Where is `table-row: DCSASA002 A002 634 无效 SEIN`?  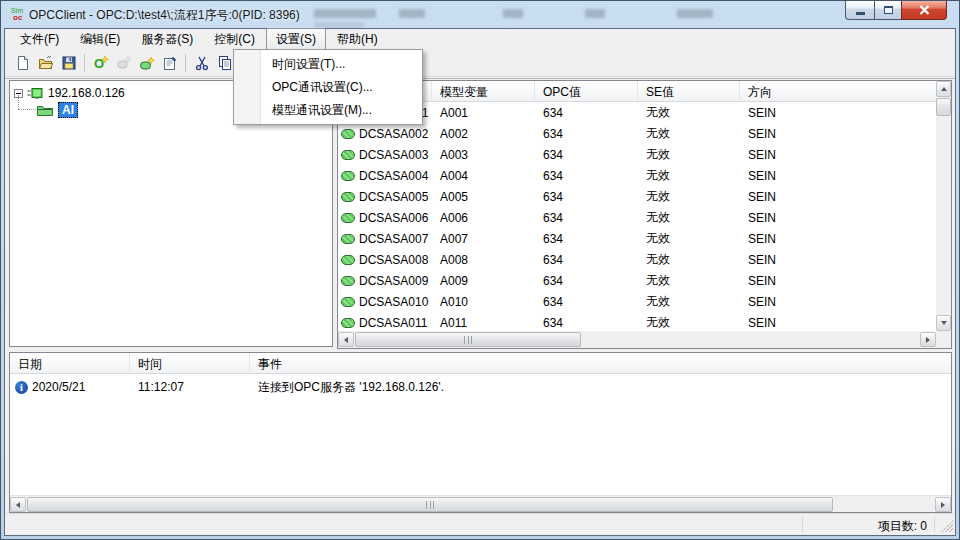 table-row: DCSASA002 A002 634 无效 SEIN is located at coordinates (637, 134).